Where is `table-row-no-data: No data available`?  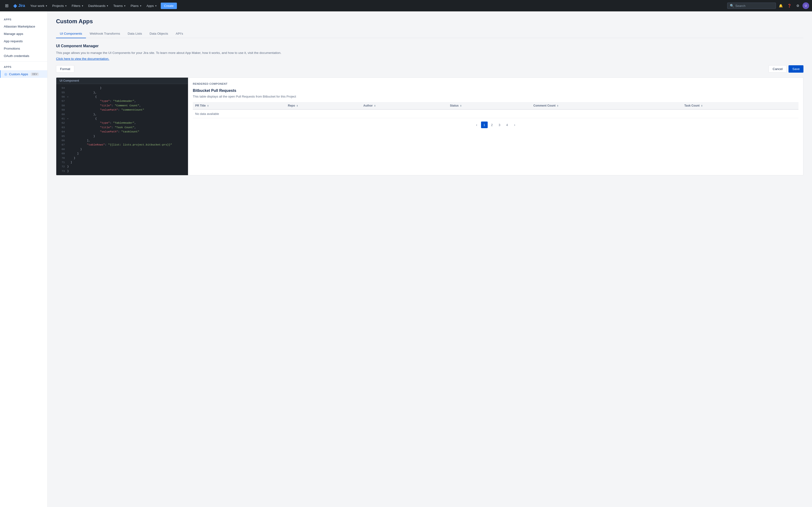
table-row-no-data: No data available is located at coordinates (496, 114).